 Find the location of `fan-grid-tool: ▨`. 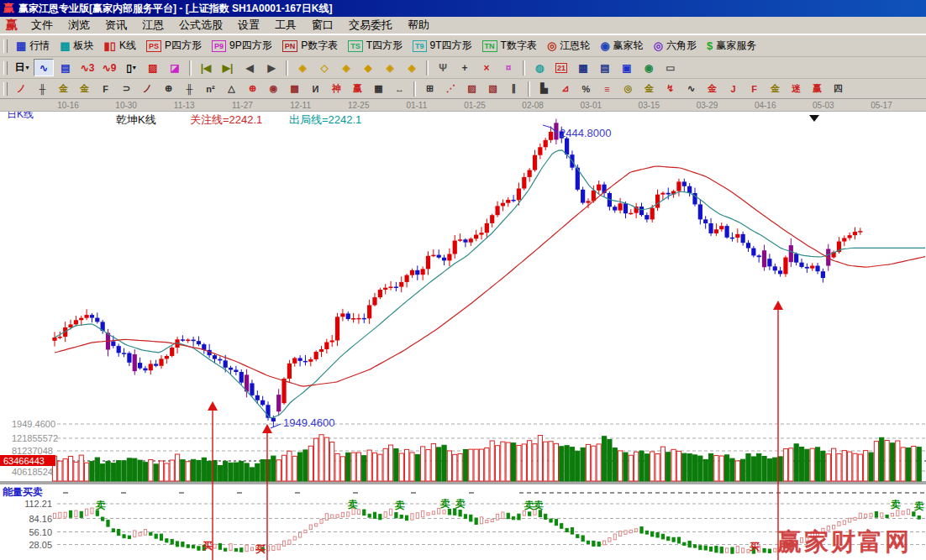

fan-grid-tool: ▨ is located at coordinates (472, 89).